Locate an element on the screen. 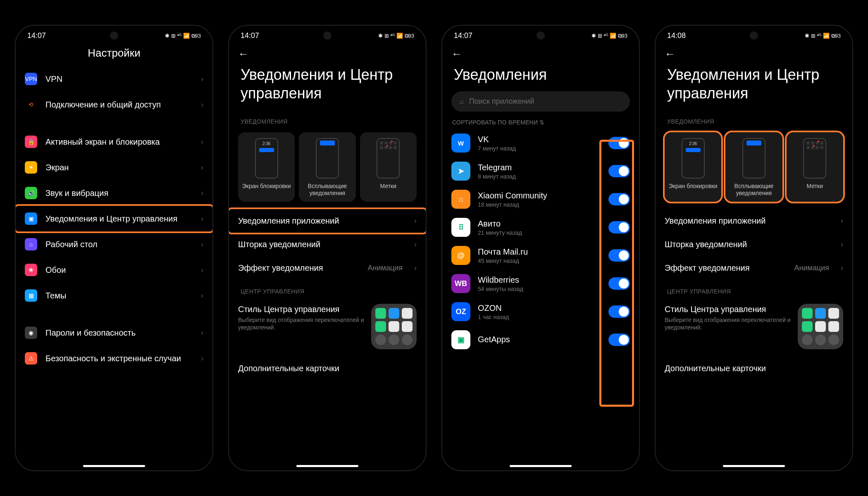 The image size is (868, 496). app-time: 18 минут назад is located at coordinates (539, 205).